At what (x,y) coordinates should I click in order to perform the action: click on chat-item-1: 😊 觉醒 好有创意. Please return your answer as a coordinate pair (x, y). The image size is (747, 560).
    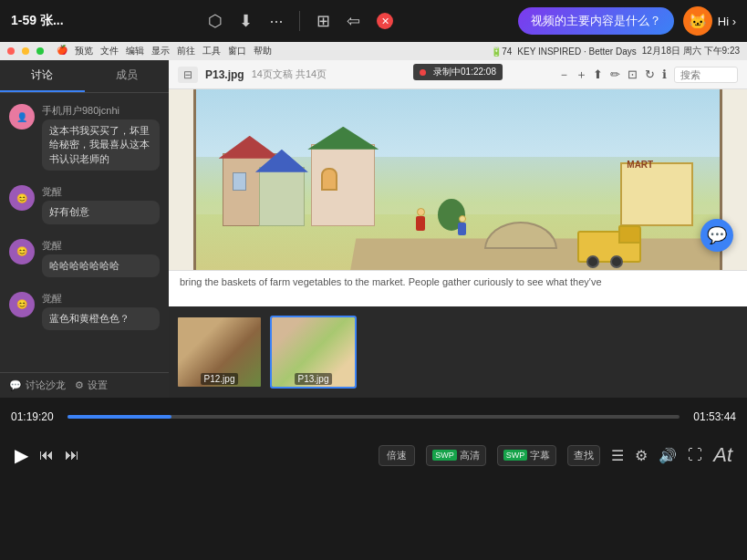
    Looking at the image, I should click on (84, 204).